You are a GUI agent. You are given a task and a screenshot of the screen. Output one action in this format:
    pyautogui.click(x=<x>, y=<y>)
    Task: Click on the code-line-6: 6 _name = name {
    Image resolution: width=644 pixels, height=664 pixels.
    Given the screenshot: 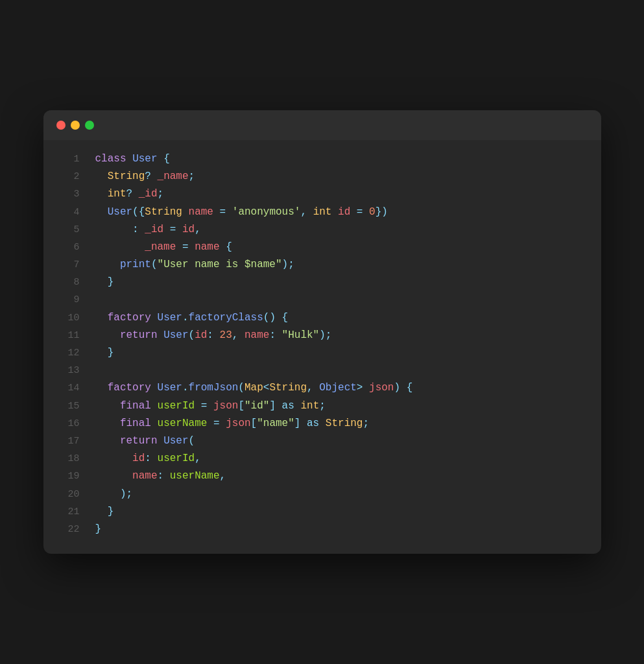 What is the action you would take?
    pyautogui.click(x=322, y=248)
    